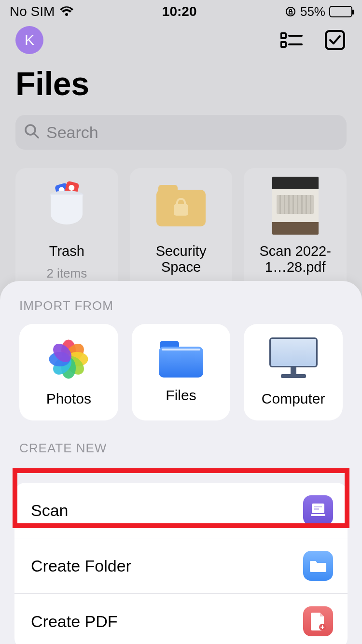 The image size is (362, 644). I want to click on import-photos: Photos, so click(69, 372).